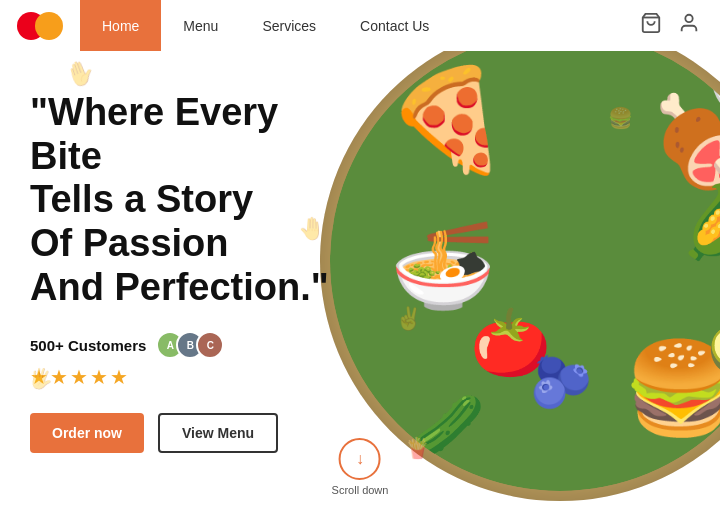 The height and width of the screenshot is (512, 720). Describe the element at coordinates (561, 382) in the screenshot. I see `food-cabbage: 🫐` at that location.